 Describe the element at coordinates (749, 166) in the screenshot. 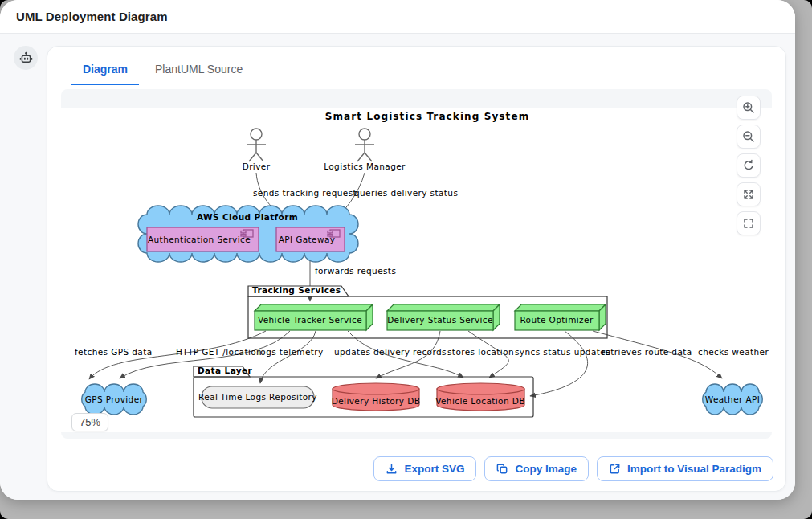

I see `reset-view-button` at that location.